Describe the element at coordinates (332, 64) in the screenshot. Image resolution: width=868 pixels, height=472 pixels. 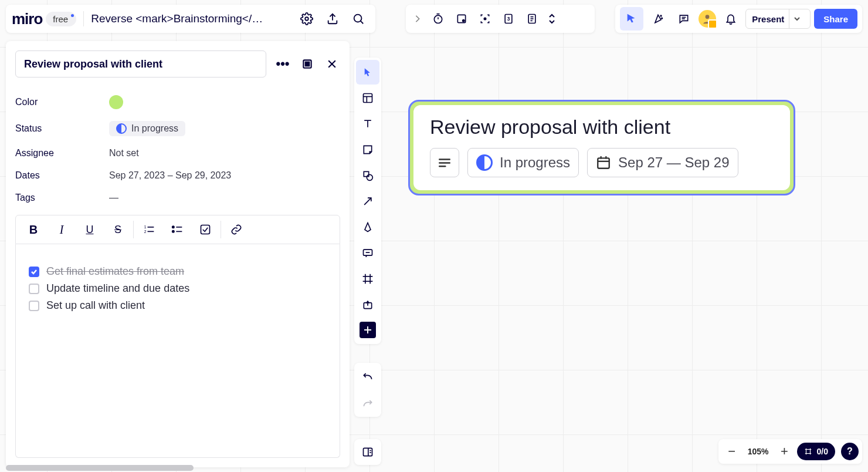
I see `panel-close-button` at that location.